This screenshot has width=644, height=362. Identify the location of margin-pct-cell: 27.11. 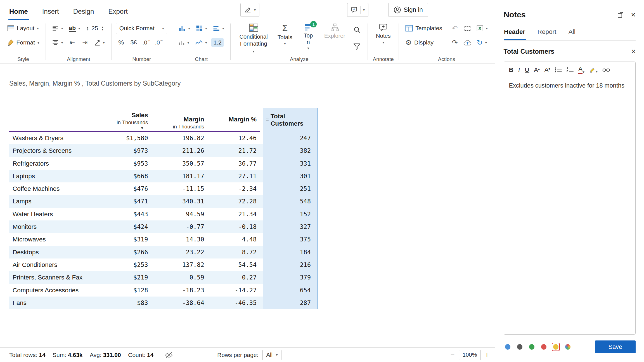
(234, 176).